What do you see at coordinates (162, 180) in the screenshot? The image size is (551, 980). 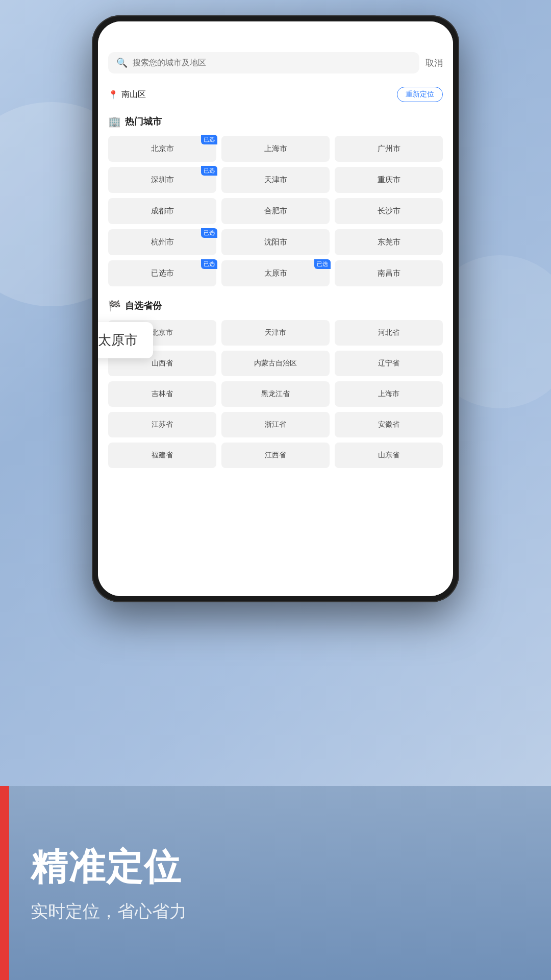 I see `city-btn-shenzhen: 深圳市` at bounding box center [162, 180].